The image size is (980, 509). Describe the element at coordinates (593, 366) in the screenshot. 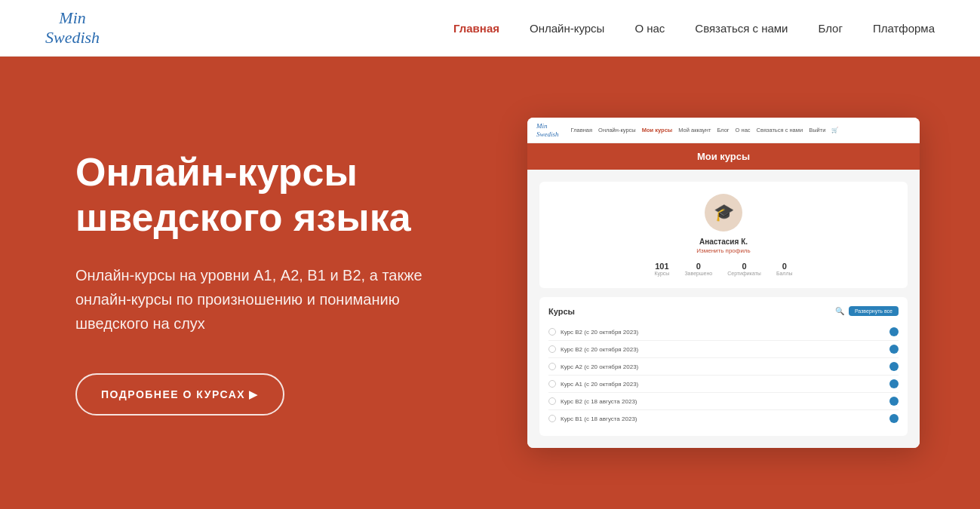

I see `preview-course-left: Курс А2 (с 20 октября 2023)` at that location.